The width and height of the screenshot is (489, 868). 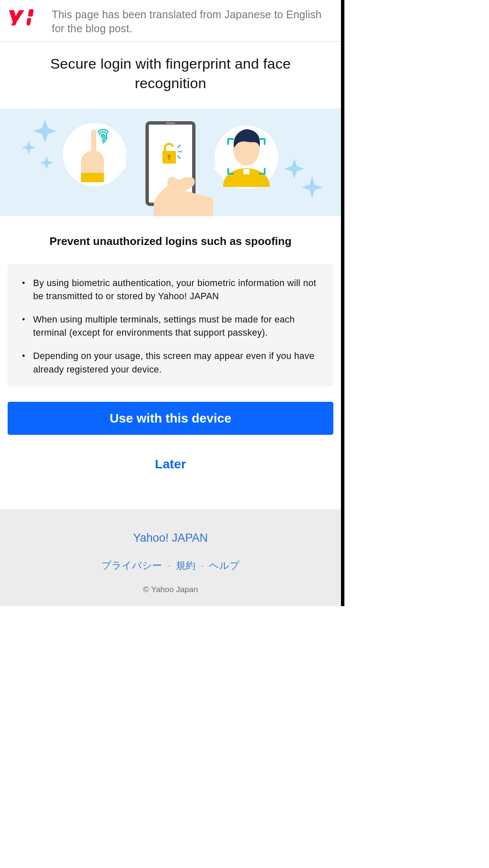 What do you see at coordinates (170, 418) in the screenshot?
I see `use-with-device-button: Use with this device` at bounding box center [170, 418].